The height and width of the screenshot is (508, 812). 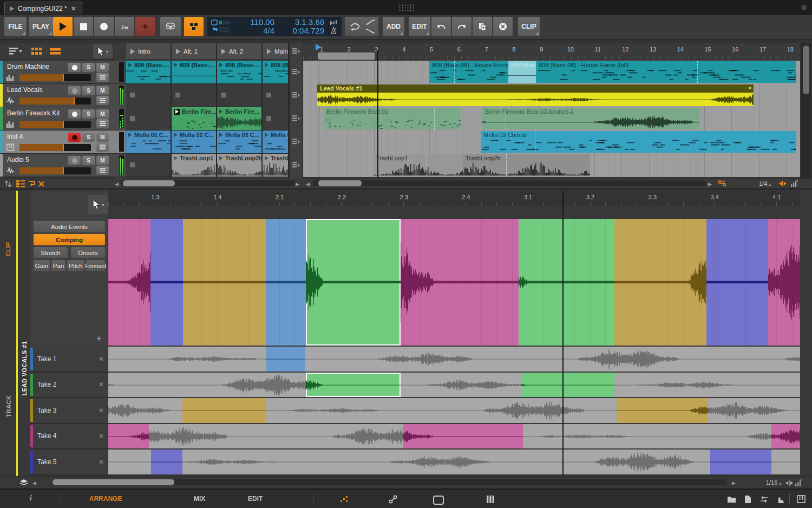 What do you see at coordinates (69, 386) in the screenshot?
I see `take-label-2: Take 2✕` at bounding box center [69, 386].